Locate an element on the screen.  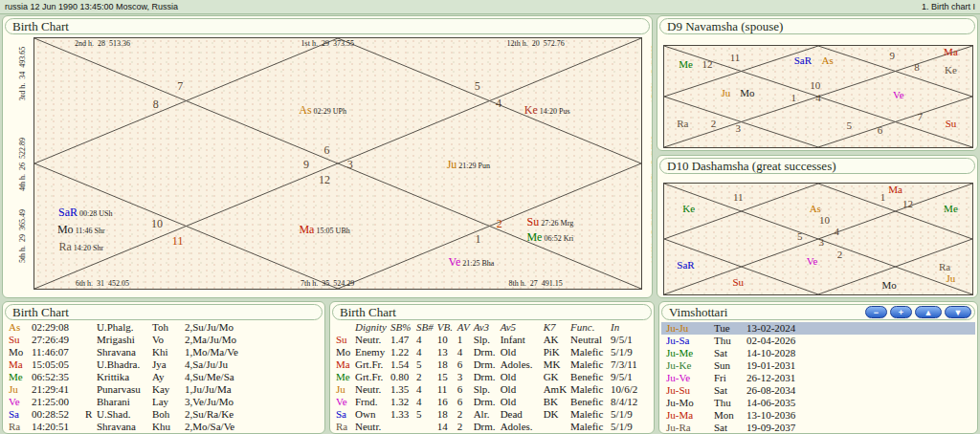
house-number: 6 is located at coordinates (327, 149).